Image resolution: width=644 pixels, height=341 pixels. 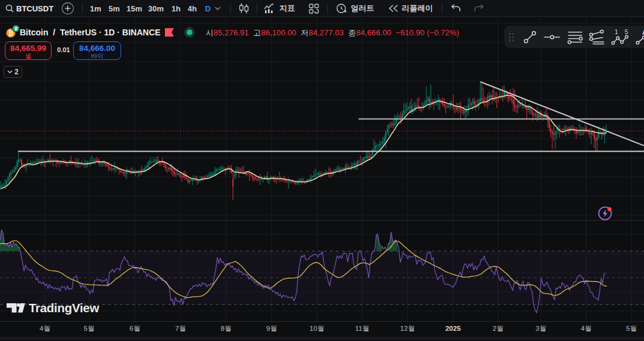 What do you see at coordinates (180, 328) in the screenshot?
I see `svg-text: 7월` at bounding box center [180, 328].